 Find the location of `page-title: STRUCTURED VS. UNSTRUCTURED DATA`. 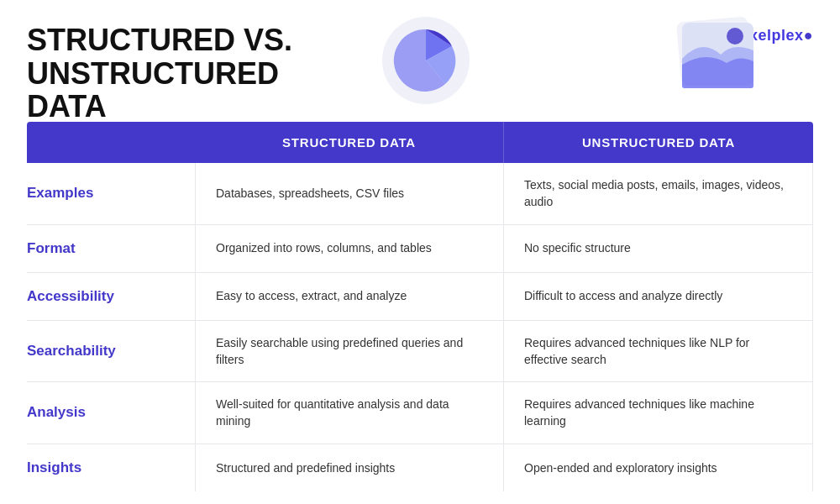

page-title: STRUCTURED VS. UNSTRUCTURED DATA is located at coordinates (170, 74).